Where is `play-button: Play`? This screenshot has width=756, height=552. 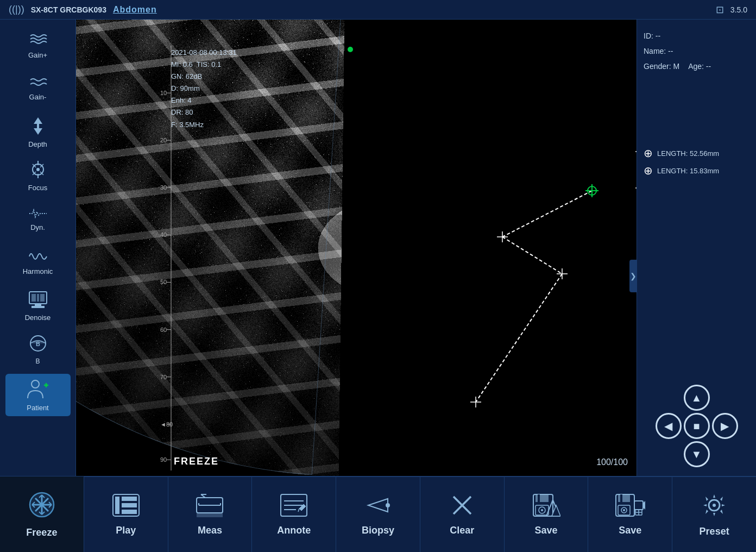 play-button: Play is located at coordinates (126, 514).